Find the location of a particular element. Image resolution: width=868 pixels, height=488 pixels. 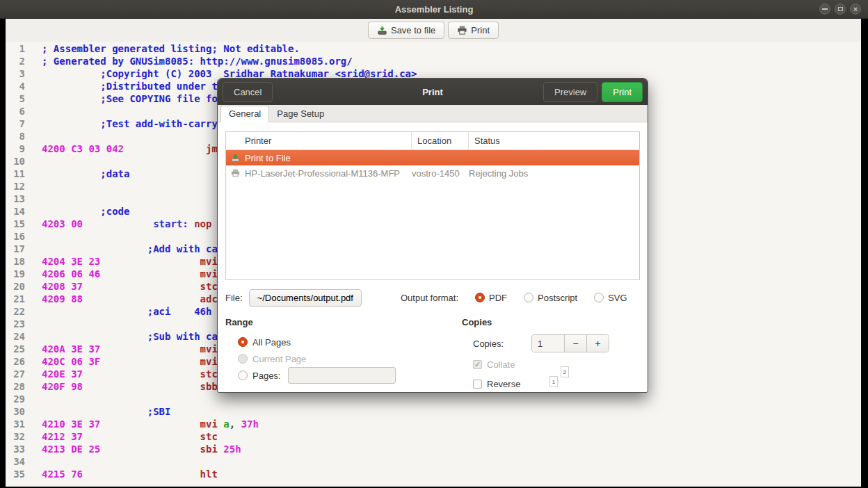

window-controls: × is located at coordinates (840, 9).